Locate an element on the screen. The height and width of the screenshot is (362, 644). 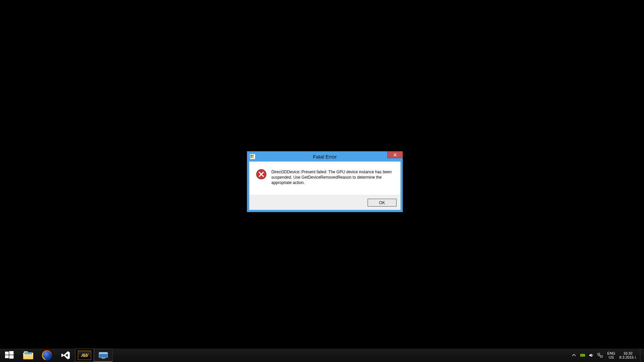
taskbar: AW is located at coordinates (322, 355).